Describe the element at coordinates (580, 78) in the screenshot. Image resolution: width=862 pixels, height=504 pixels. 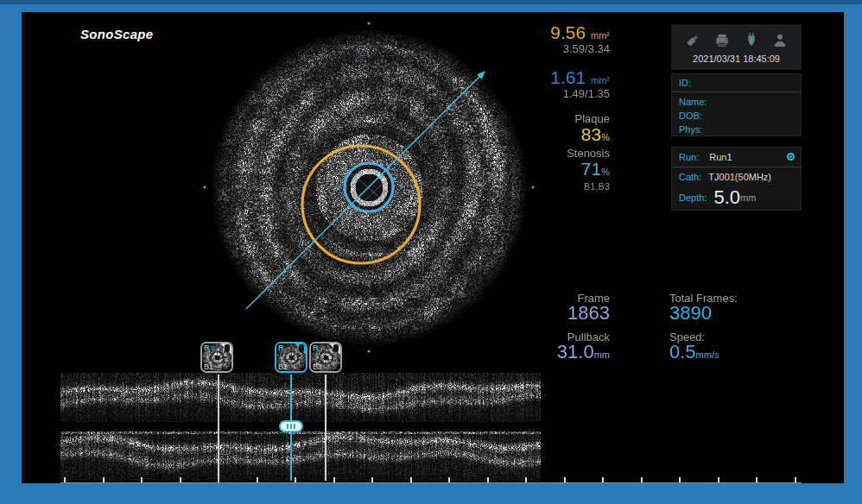
I see `lumen-area-value: 1.61 mm²` at that location.